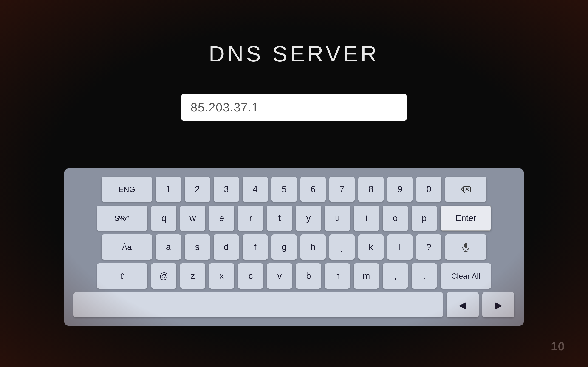  What do you see at coordinates (466, 189) in the screenshot?
I see `backspace-key` at bounding box center [466, 189].